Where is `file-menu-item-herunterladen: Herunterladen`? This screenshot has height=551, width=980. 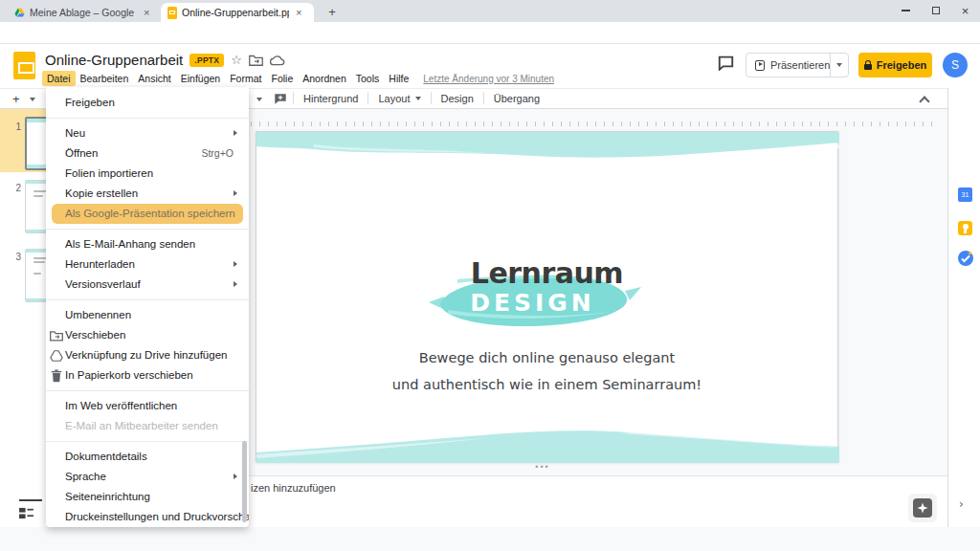
file-menu-item-herunterladen: Herunterladen is located at coordinates (147, 264).